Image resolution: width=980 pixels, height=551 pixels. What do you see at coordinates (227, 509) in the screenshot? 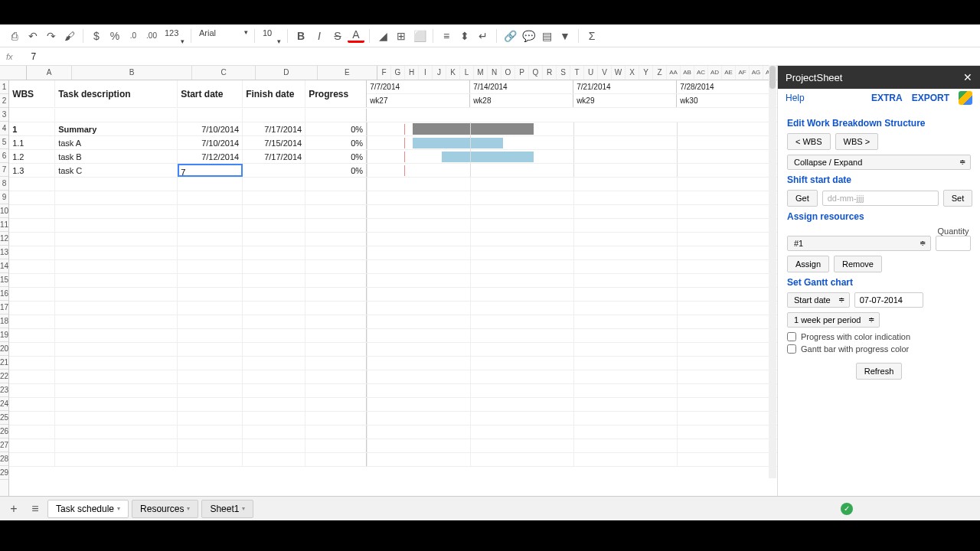
I see `tab-sheet1: Sheet1▾` at bounding box center [227, 509].